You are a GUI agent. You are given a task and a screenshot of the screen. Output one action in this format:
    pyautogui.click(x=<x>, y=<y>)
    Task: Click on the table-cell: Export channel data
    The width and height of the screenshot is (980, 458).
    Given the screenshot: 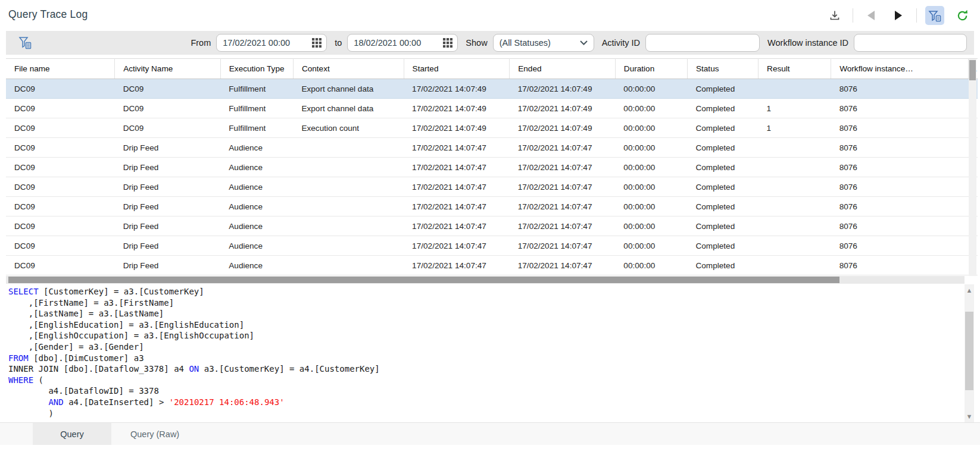 What is the action you would take?
    pyautogui.click(x=348, y=108)
    